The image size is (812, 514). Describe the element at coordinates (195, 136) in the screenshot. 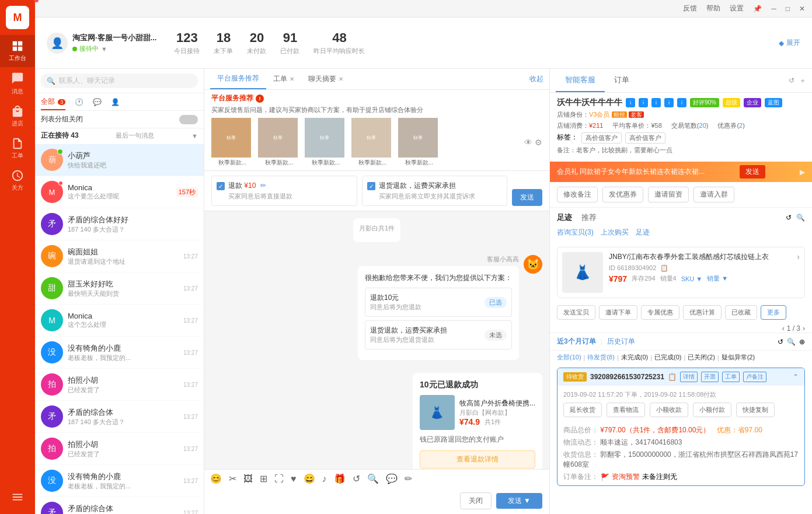

I see `sort-icon: ▼` at that location.